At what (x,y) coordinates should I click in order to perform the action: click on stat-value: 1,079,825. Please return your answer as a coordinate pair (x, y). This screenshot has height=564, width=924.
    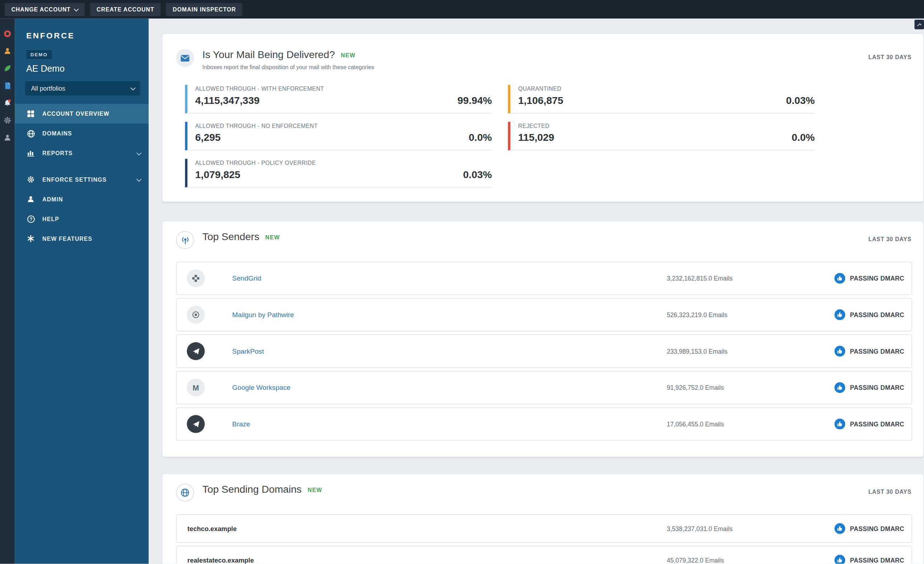
    Looking at the image, I should click on (218, 175).